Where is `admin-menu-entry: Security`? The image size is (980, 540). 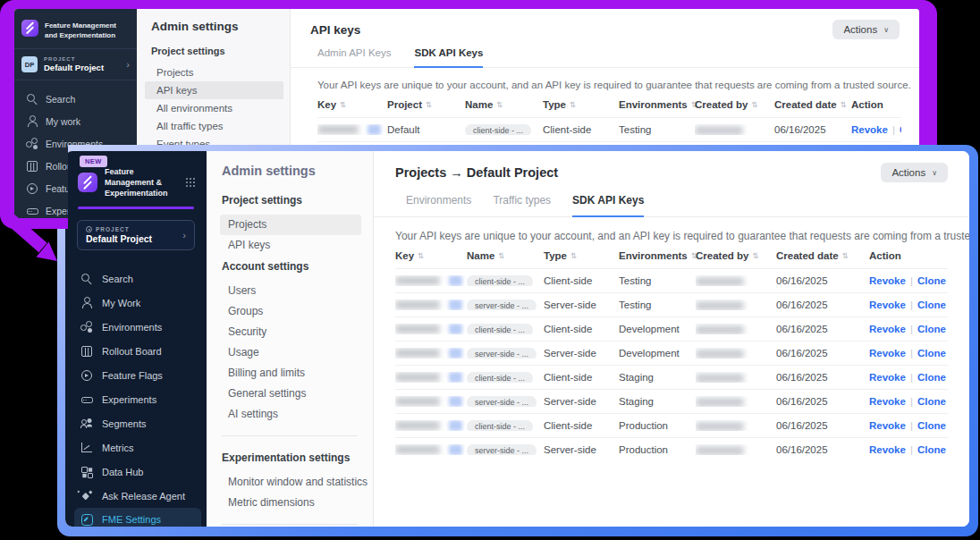
admin-menu-entry: Security is located at coordinates (291, 333).